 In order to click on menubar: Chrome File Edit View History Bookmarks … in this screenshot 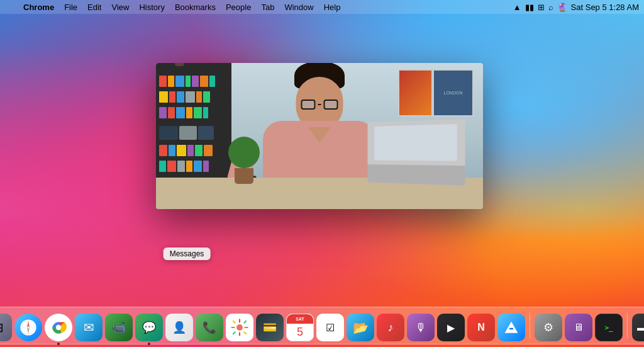, I will do `click(322, 7)`.